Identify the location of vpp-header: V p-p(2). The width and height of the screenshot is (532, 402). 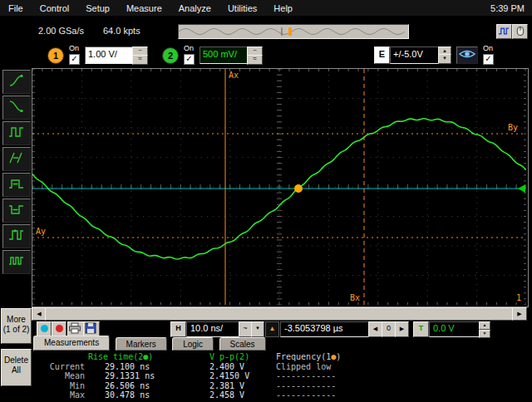
(243, 357).